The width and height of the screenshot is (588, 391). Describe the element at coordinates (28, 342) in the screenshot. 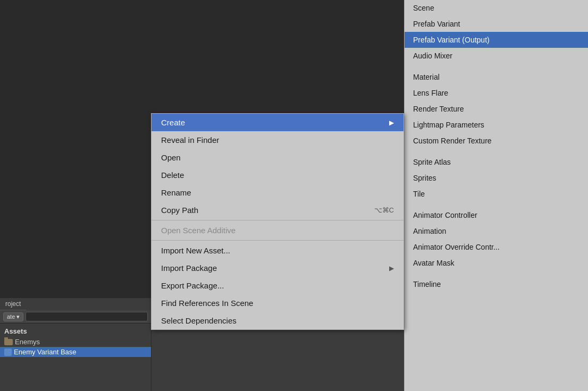

I see `asset-name: Enemys` at that location.